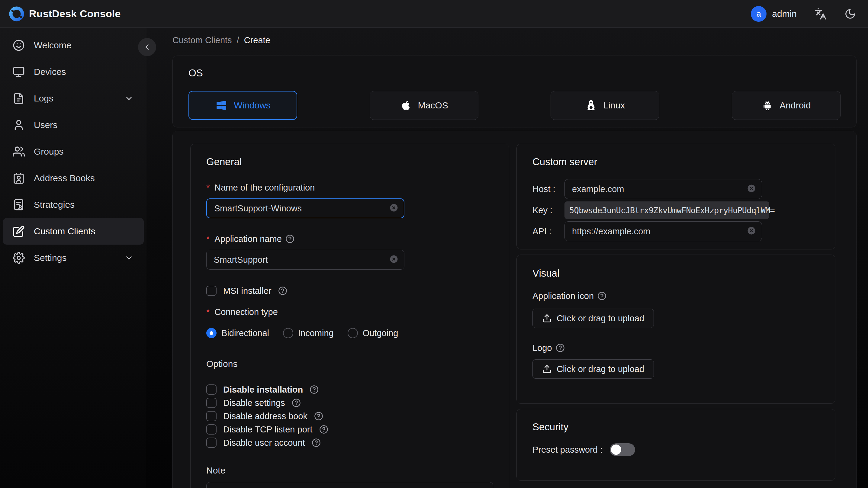 Image resolution: width=868 pixels, height=488 pixels. I want to click on user-name: admin, so click(784, 14).